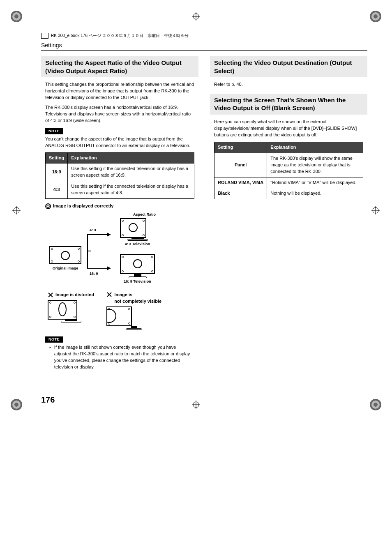  Describe the element at coordinates (93, 230) in the screenshot. I see `ratio-43-label: 4: 3` at that location.